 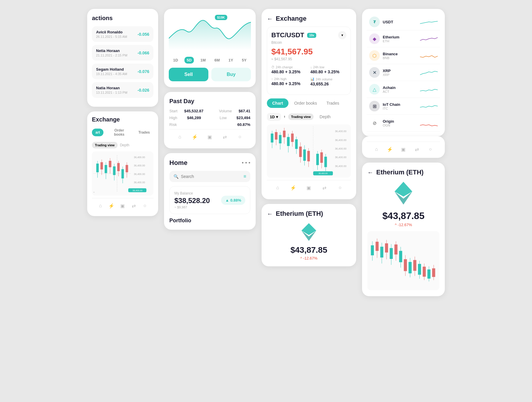 What do you see at coordinates (278, 188) in the screenshot?
I see `home-nav-exchange: ⌂` at bounding box center [278, 188].